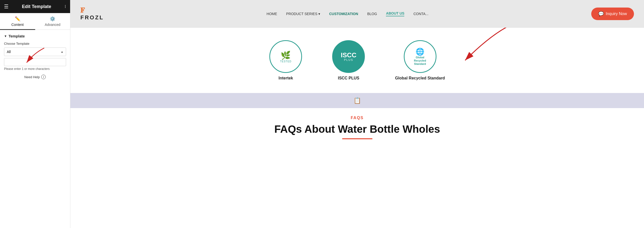 Image resolution: width=644 pixels, height=228 pixels. What do you see at coordinates (65, 7) in the screenshot?
I see `grid-icon: ⁝` at bounding box center [65, 7].